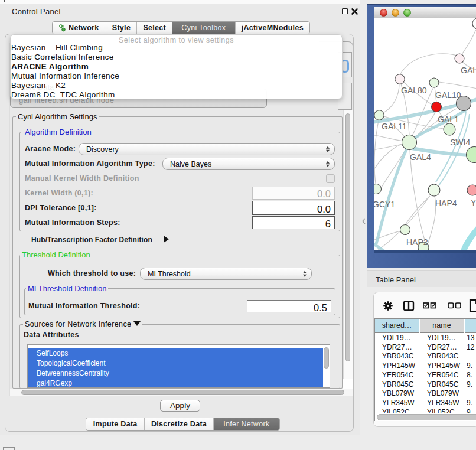  I want to click on svg-text: HAP4, so click(446, 203).